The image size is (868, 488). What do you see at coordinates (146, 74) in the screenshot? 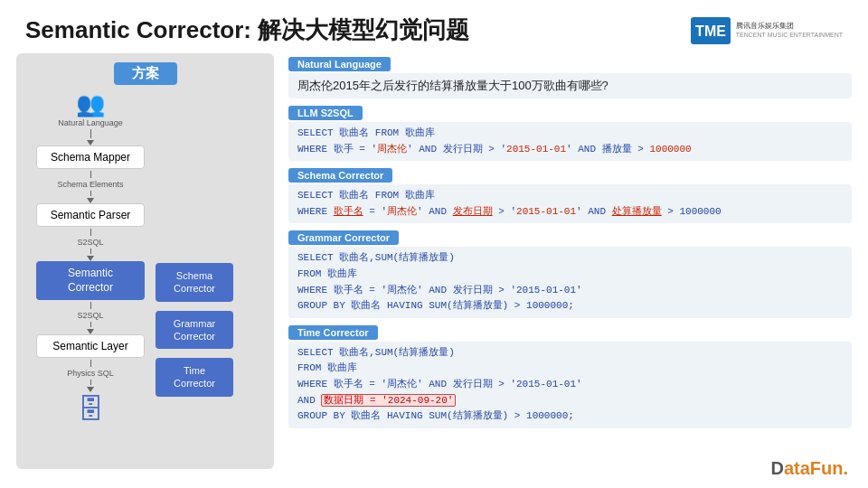
I see `plan-label: 方案` at bounding box center [146, 74].